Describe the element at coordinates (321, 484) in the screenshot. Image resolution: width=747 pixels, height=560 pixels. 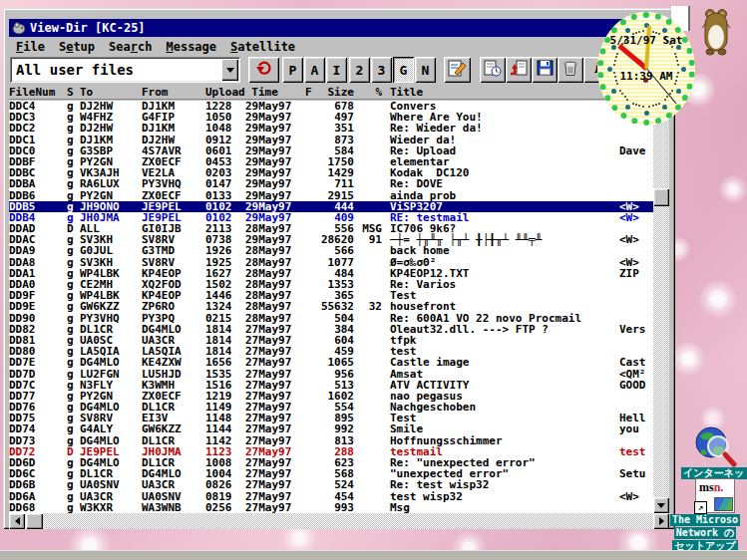
I see `cell-size: 524` at that location.